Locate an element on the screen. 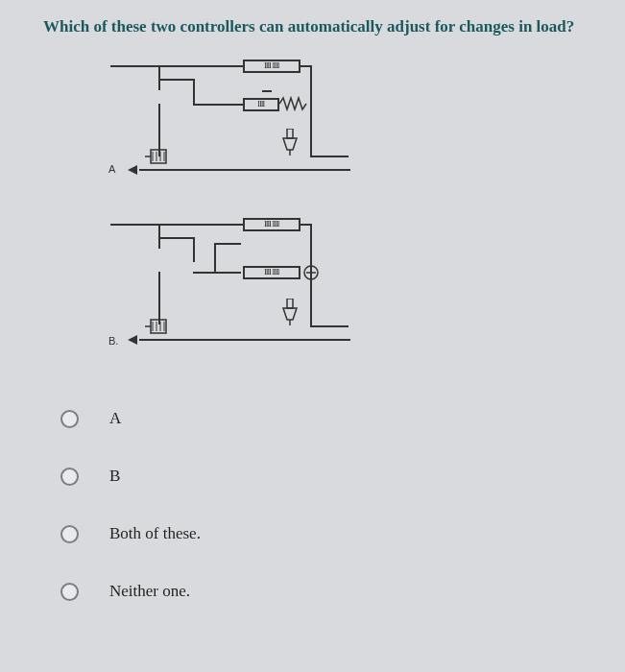 The image size is (625, 672). option-b: B is located at coordinates (321, 476).